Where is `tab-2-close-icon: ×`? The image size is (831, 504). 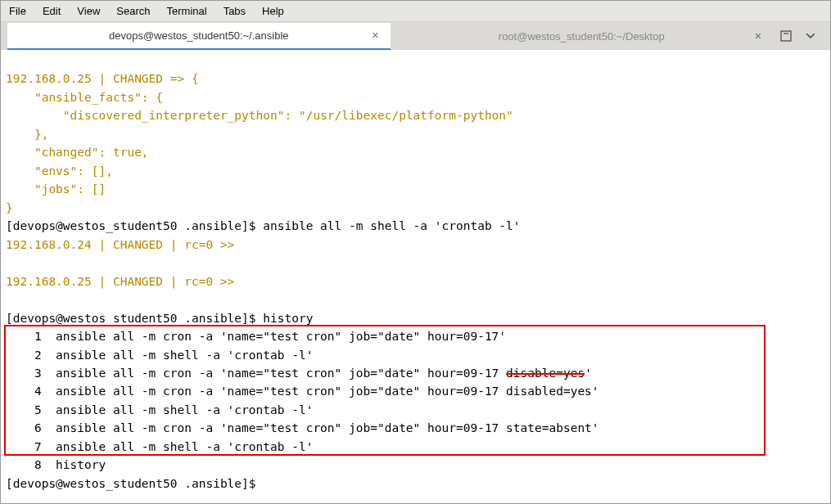
tab-2-close-icon: × is located at coordinates (758, 36).